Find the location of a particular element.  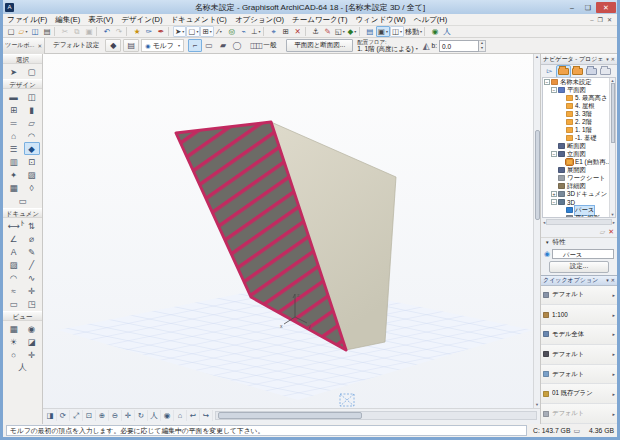

tree-item: + 3Dドキュメント is located at coordinates (579, 194).